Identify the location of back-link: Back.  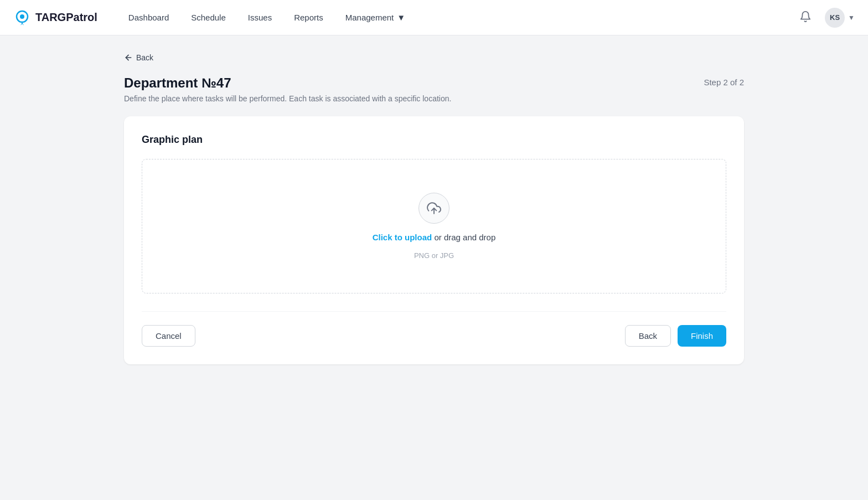
(434, 58).